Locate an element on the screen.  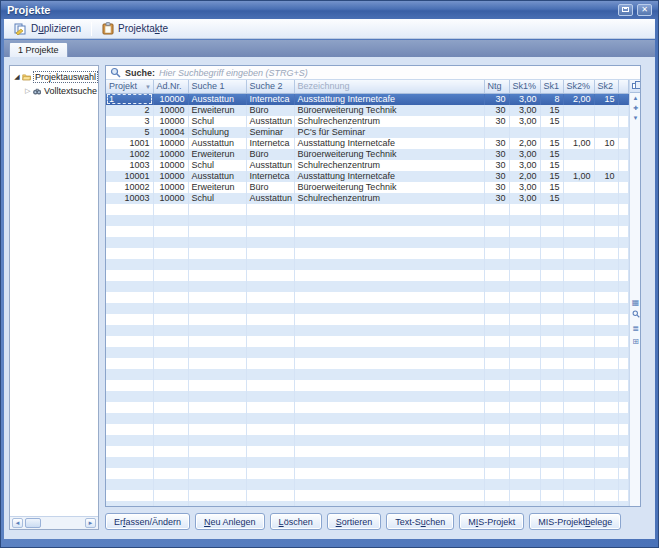
grid-view-icon: ▦ is located at coordinates (636, 302).